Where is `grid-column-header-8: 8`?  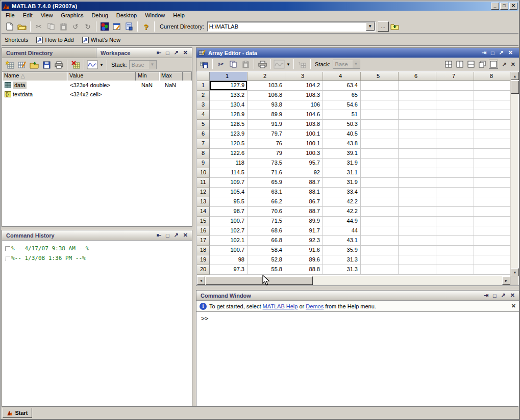
grid-column-header-8: 8 is located at coordinates (492, 76).